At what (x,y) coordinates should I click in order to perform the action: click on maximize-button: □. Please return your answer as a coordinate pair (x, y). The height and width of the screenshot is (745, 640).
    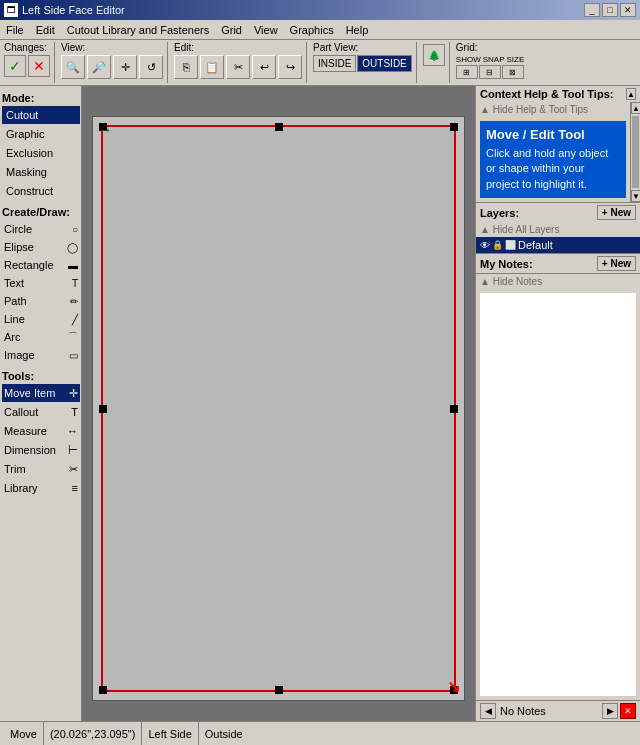
    Looking at the image, I should click on (610, 10).